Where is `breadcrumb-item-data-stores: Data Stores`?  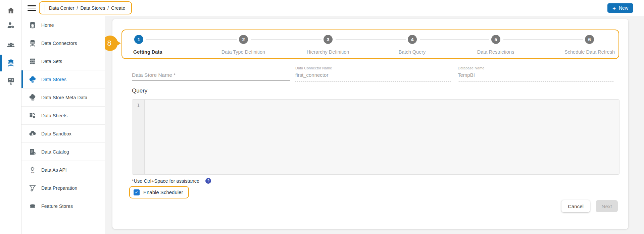 breadcrumb-item-data-stores: Data Stores is located at coordinates (93, 8).